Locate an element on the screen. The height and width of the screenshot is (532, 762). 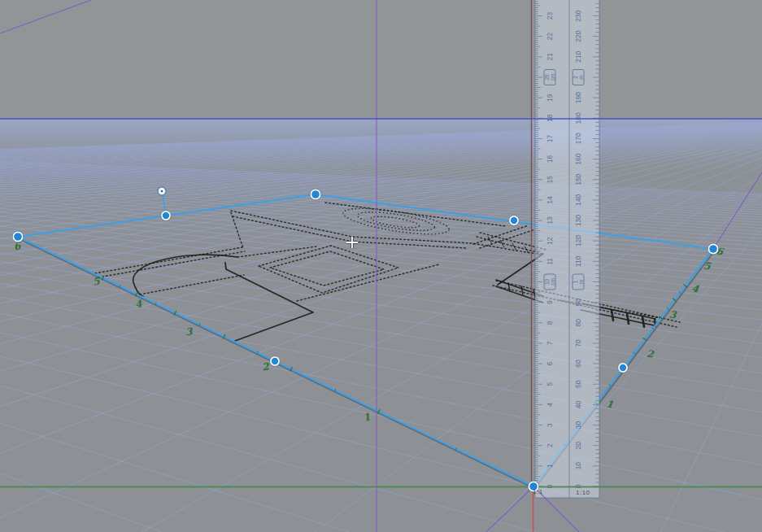
ruler-number: 230 is located at coordinates (578, 15).